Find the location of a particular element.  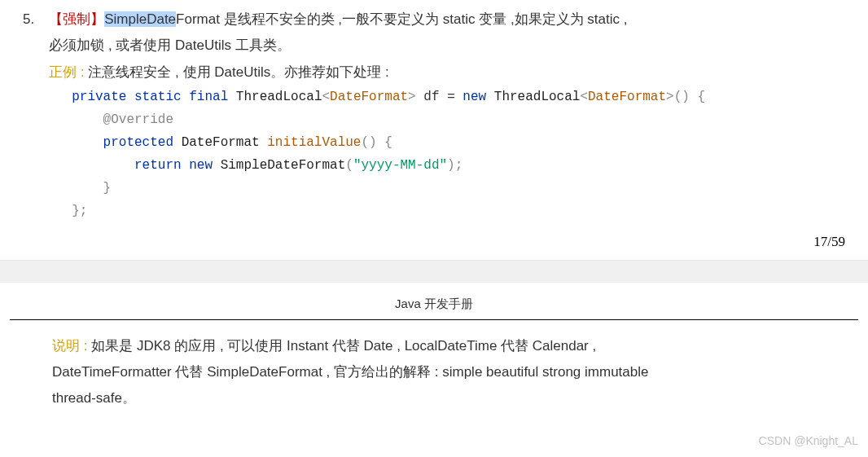

code-line-3: protected DateFormat initialValue() { is located at coordinates (460, 143).